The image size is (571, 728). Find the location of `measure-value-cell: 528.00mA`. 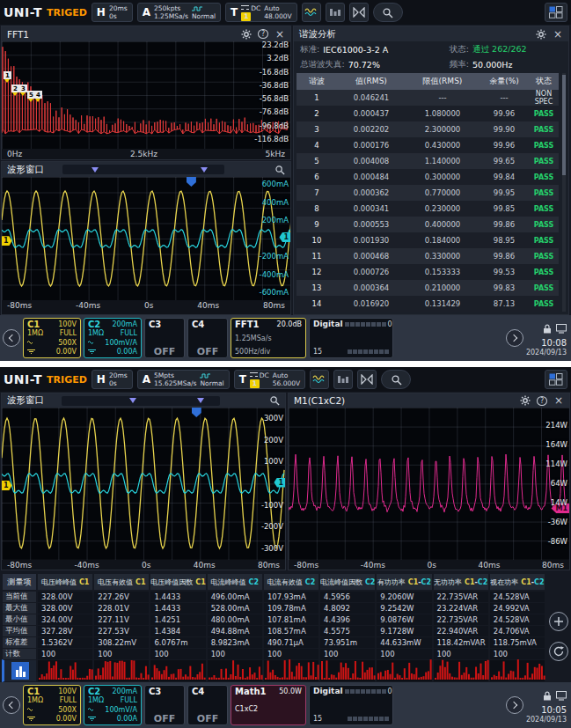

measure-value-cell: 528.00mA is located at coordinates (235, 608).